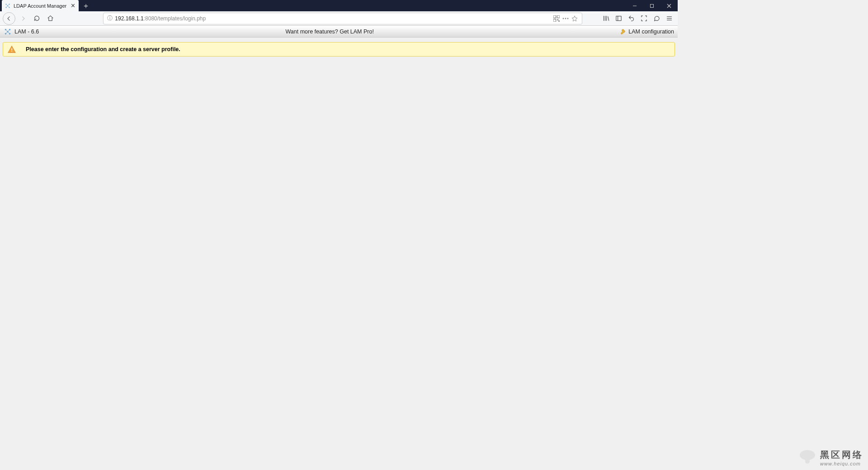  I want to click on reload-button, so click(37, 19).